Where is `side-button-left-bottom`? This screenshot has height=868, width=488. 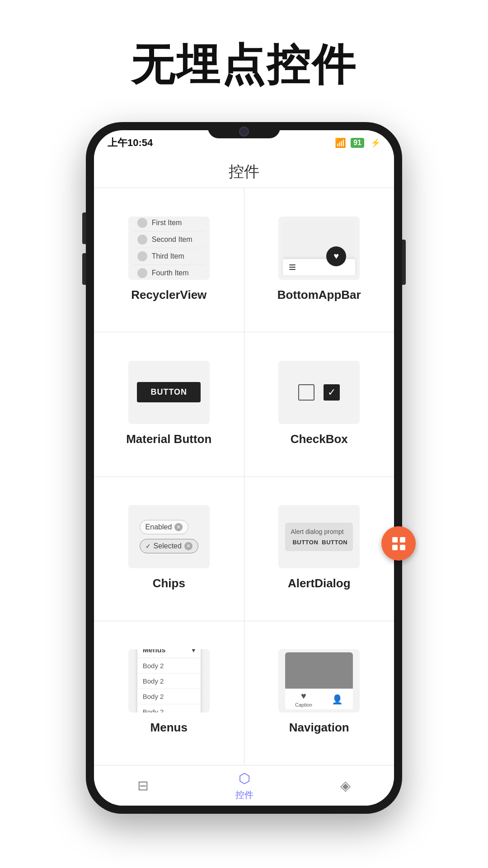 side-button-left-bottom is located at coordinates (84, 269).